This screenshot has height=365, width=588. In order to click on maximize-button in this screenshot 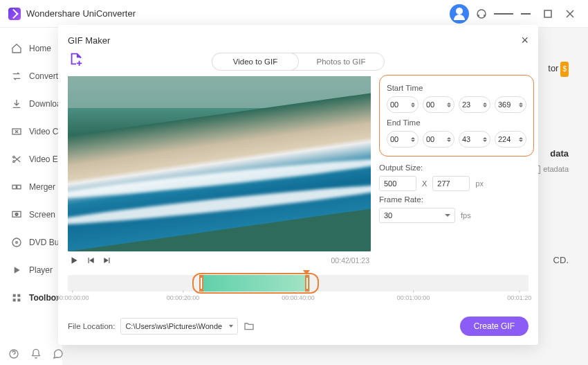, I will do `click(548, 14)`.